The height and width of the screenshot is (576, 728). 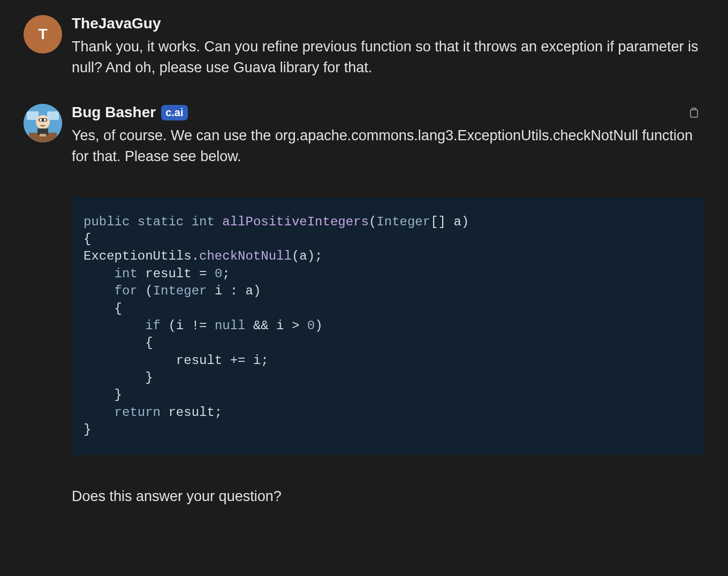 I want to click on code-kw: return, so click(x=138, y=412).